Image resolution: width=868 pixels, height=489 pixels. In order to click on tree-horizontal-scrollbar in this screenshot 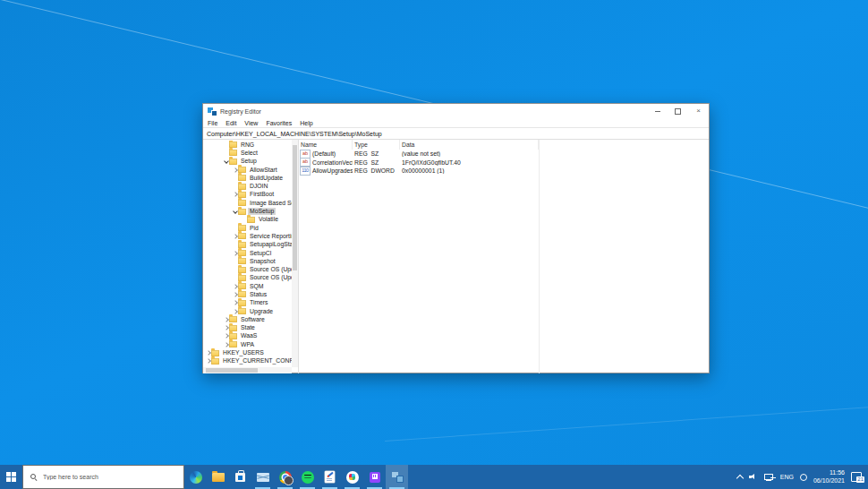, I will do `click(247, 371)`.